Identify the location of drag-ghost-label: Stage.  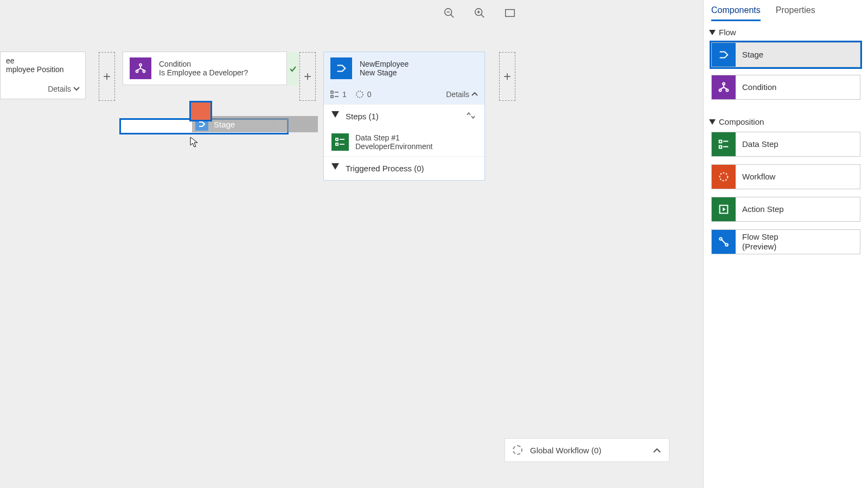
(225, 125).